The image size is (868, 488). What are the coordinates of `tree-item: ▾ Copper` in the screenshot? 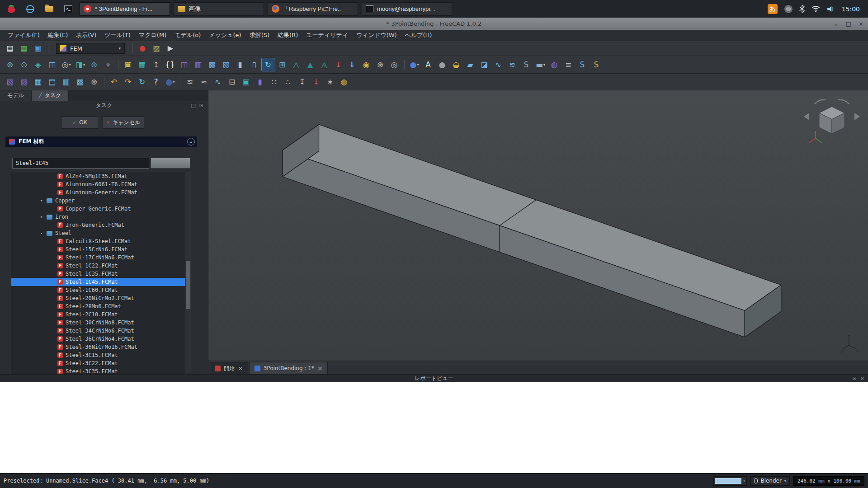 It's located at (101, 201).